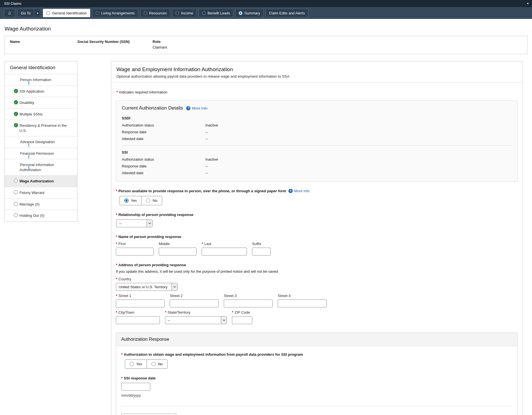  I want to click on attested-response-control: *Attested this response, so click(149, 414).